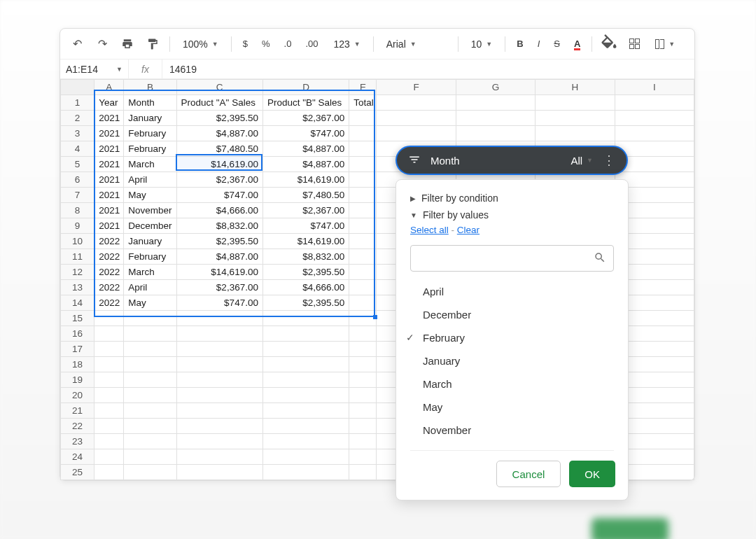  I want to click on column-header: F, so click(416, 88).